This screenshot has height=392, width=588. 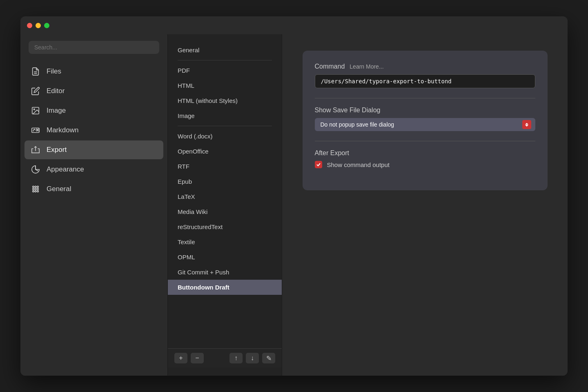 I want to click on remove-export-button: −, so click(x=197, y=358).